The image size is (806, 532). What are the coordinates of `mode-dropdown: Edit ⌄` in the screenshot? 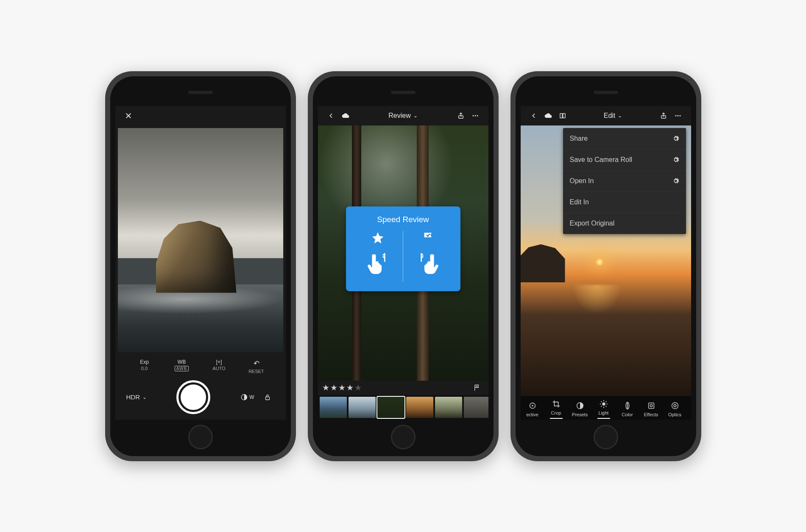 It's located at (613, 116).